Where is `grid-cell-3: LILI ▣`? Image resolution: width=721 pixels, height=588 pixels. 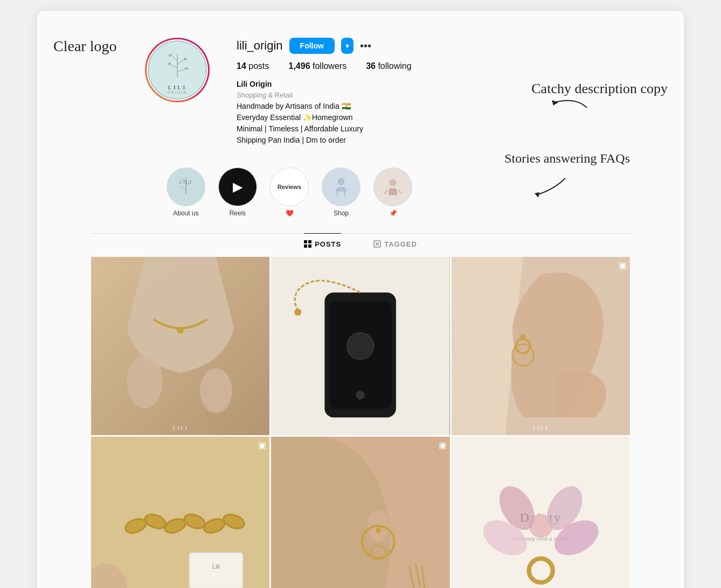
grid-cell-3: LILI ▣ is located at coordinates (541, 346).